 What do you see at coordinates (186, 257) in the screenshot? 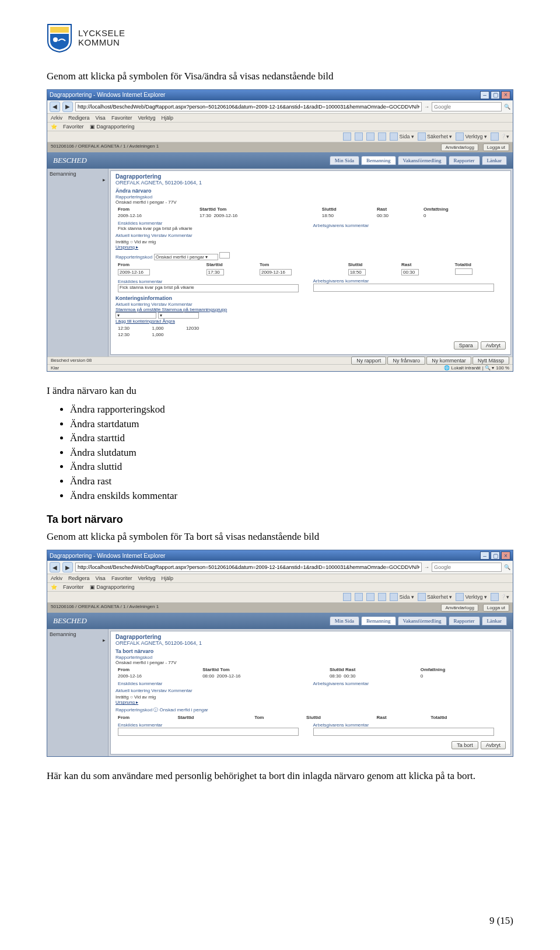
I see `rpt-select: Önskad merfid i pengar ▾` at bounding box center [186, 257].